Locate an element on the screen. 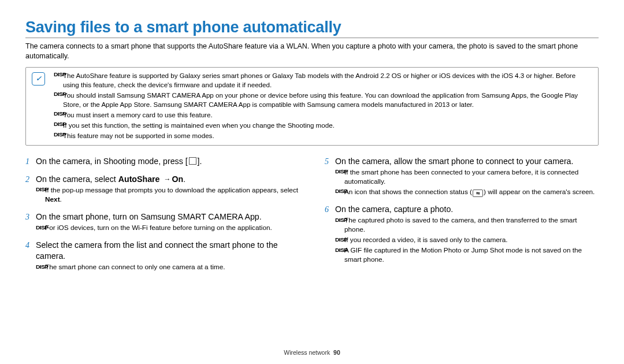 The width and height of the screenshot is (624, 364). step-sub-list: DISPIf the smart phone has been connecte… is located at coordinates (467, 183).